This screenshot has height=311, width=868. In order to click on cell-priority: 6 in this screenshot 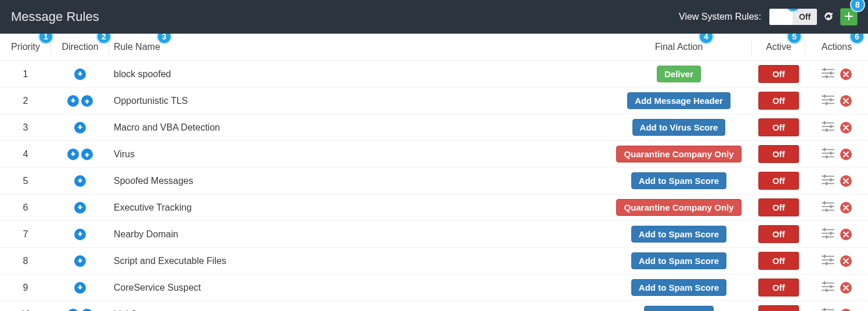, I will do `click(26, 208)`.